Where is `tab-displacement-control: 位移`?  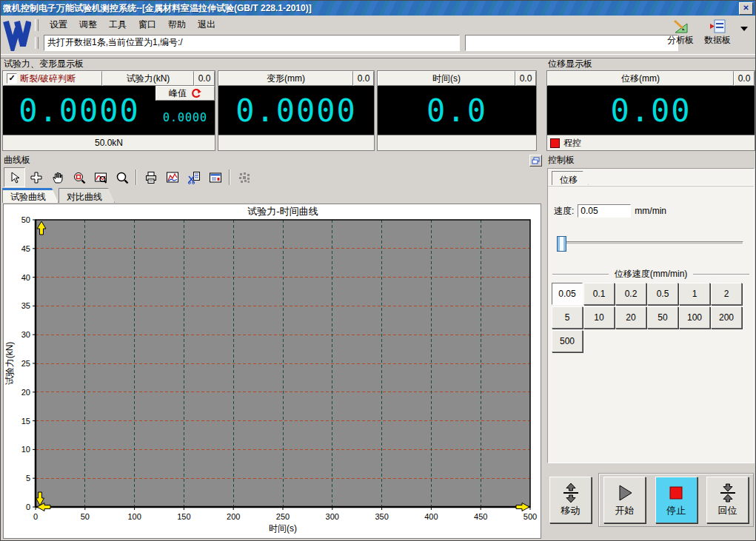 tab-displacement-control: 位移 is located at coordinates (570, 178).